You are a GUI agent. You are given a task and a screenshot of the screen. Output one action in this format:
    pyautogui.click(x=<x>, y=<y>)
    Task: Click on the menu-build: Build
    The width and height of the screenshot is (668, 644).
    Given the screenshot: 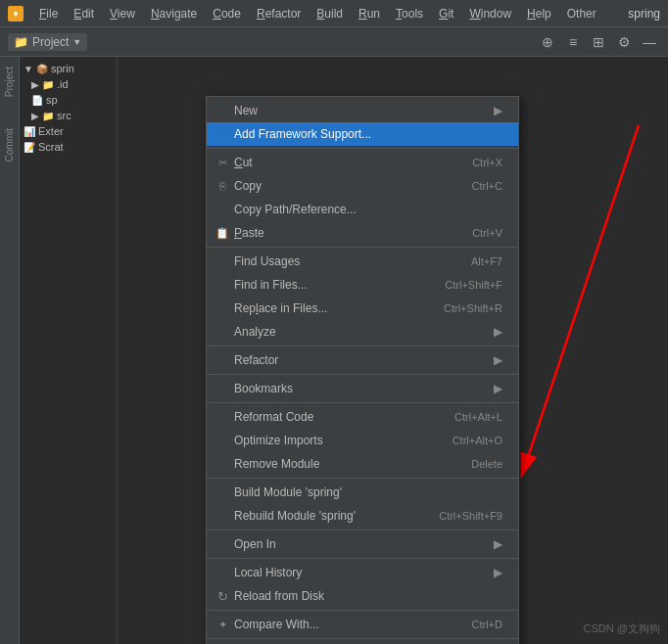 What is the action you would take?
    pyautogui.click(x=329, y=14)
    